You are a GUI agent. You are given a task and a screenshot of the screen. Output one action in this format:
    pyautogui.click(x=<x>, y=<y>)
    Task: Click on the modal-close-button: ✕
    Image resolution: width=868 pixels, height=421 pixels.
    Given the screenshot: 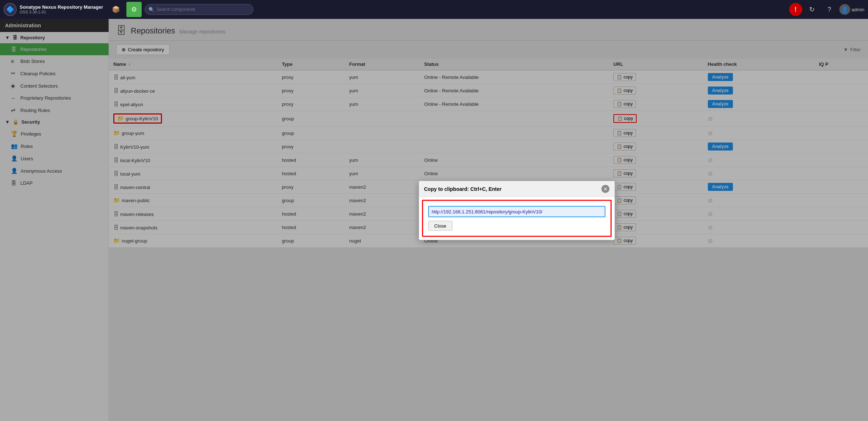 What is the action you would take?
    pyautogui.click(x=605, y=189)
    